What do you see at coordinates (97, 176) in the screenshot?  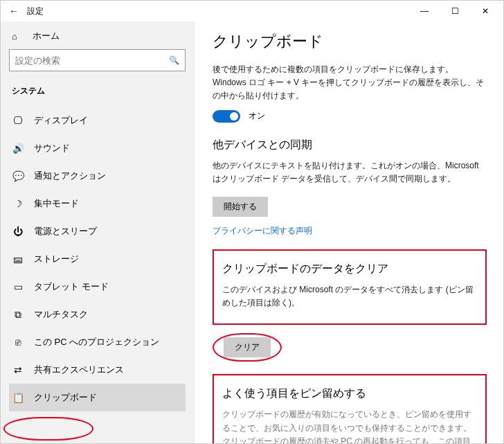 I see `sidebar-item-notifications: 💬 通知とアクション` at bounding box center [97, 176].